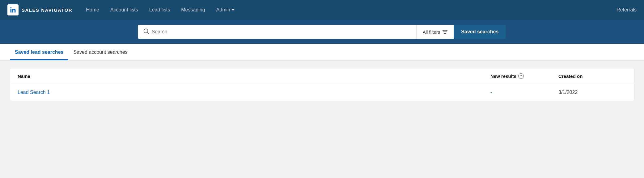  Describe the element at coordinates (34, 92) in the screenshot. I see `lead-search-link: Lead Search 1` at that location.